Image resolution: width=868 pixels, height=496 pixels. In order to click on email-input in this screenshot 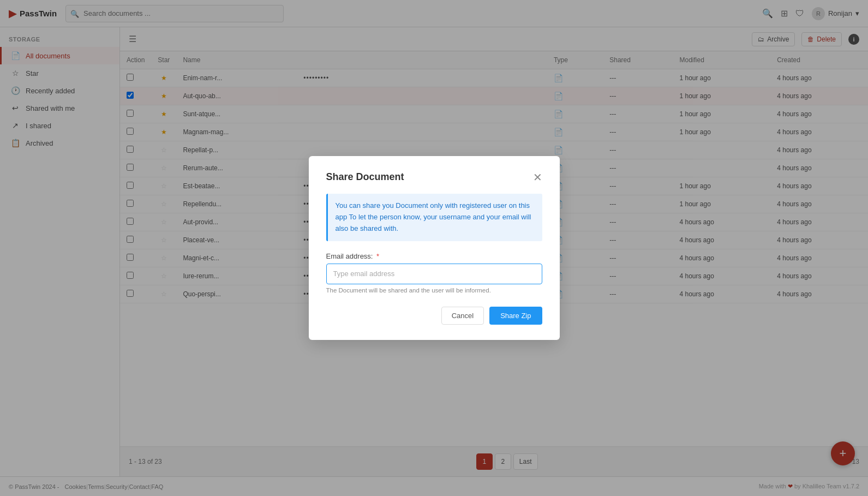, I will do `click(434, 274)`.